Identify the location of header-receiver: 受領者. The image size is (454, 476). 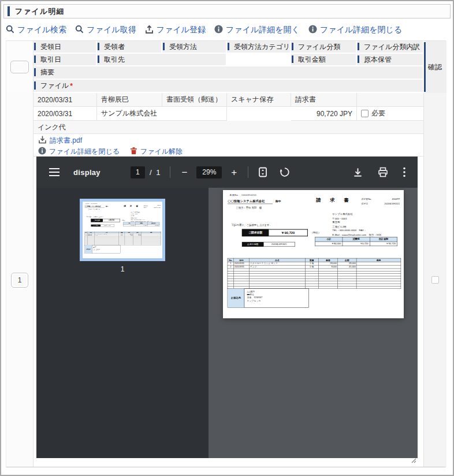
(129, 47).